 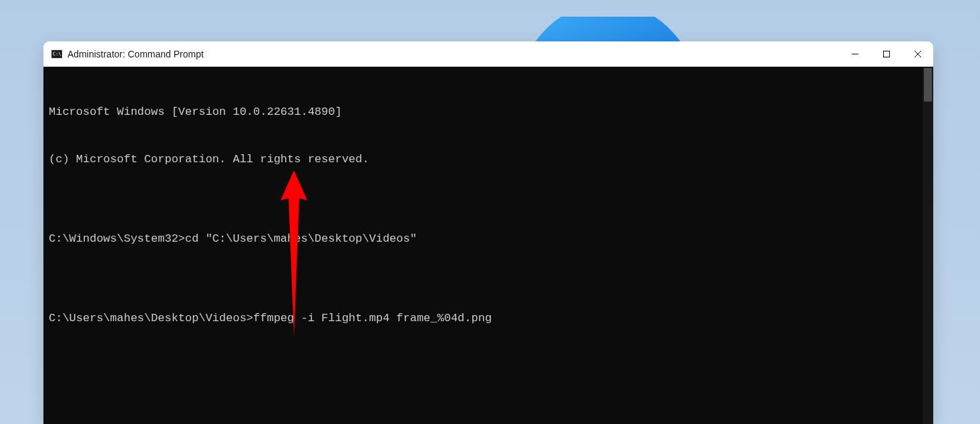 I want to click on window-controls, so click(x=886, y=53).